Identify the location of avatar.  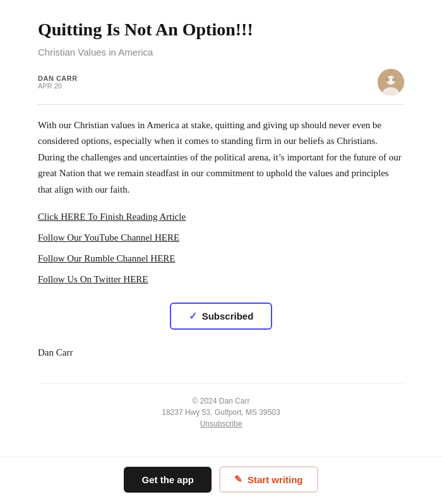
(391, 82).